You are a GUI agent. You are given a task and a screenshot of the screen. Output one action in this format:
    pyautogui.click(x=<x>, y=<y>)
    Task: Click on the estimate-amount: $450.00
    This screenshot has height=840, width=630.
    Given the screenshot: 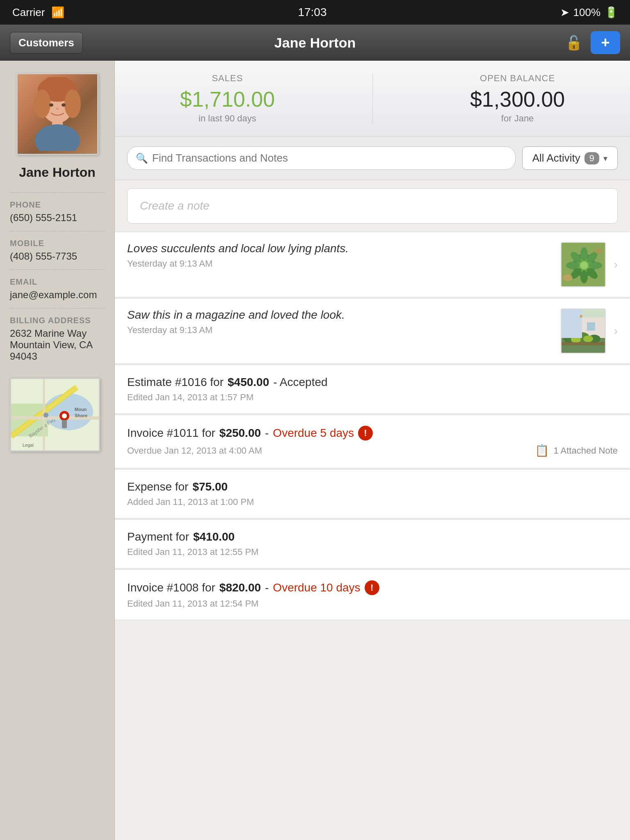 What is the action you would take?
    pyautogui.click(x=249, y=382)
    